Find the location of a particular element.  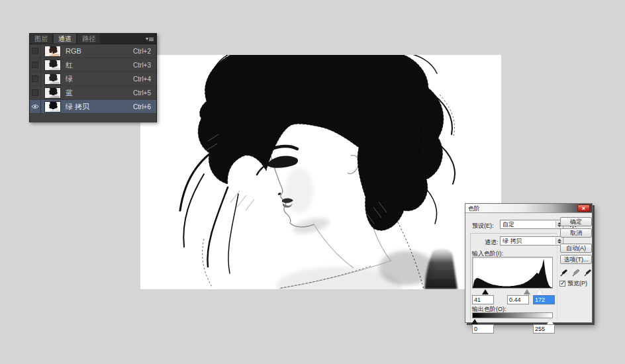

channel-name: RGB is located at coordinates (99, 51).